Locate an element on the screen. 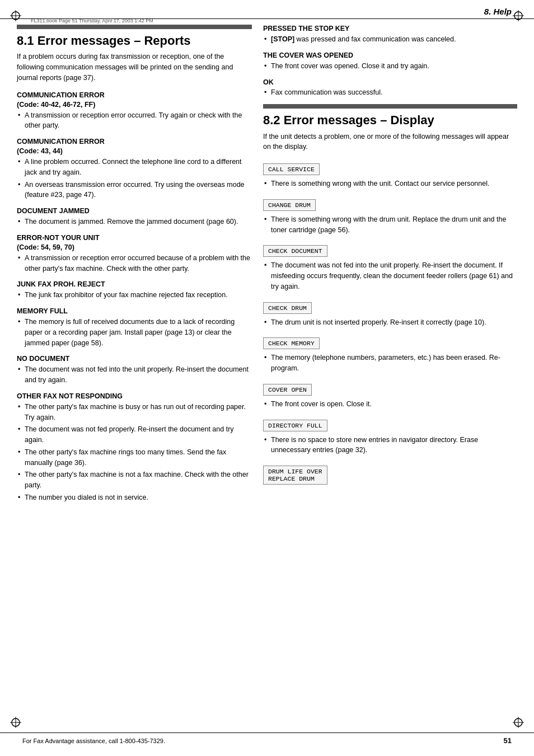 This screenshot has width=534, height=756. list-item: The document is jammed. Remove the jamme… is located at coordinates (134, 222).